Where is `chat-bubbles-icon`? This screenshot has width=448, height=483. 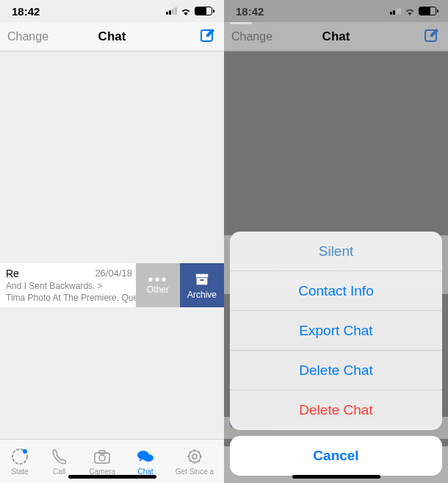
chat-bubbles-icon is located at coordinates (145, 457).